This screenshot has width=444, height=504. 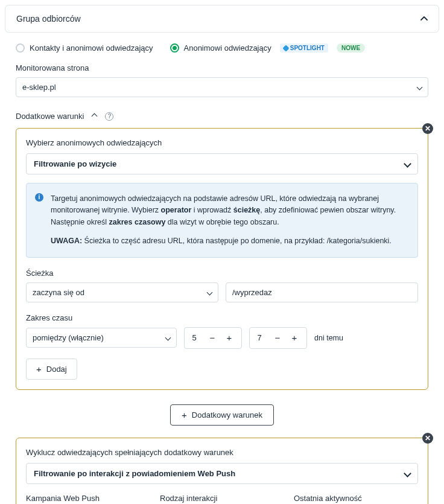 What do you see at coordinates (39, 197) in the screenshot?
I see `info-icon: i` at bounding box center [39, 197].